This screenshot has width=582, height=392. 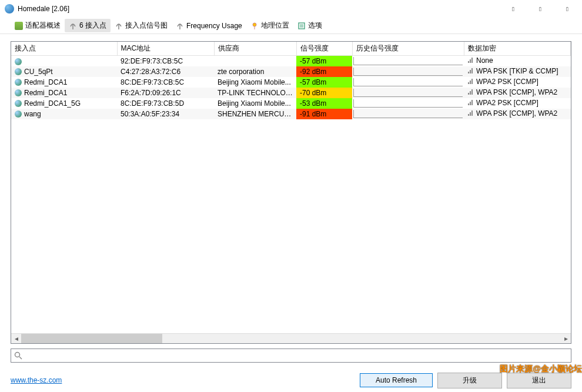 I want to click on cell-vendor: zte corporation, so click(x=255, y=72).